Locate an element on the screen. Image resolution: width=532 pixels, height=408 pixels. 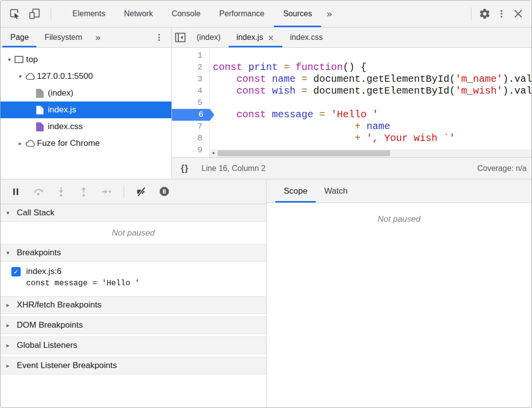
more-navigator-tabs-icon: » is located at coordinates (98, 37).